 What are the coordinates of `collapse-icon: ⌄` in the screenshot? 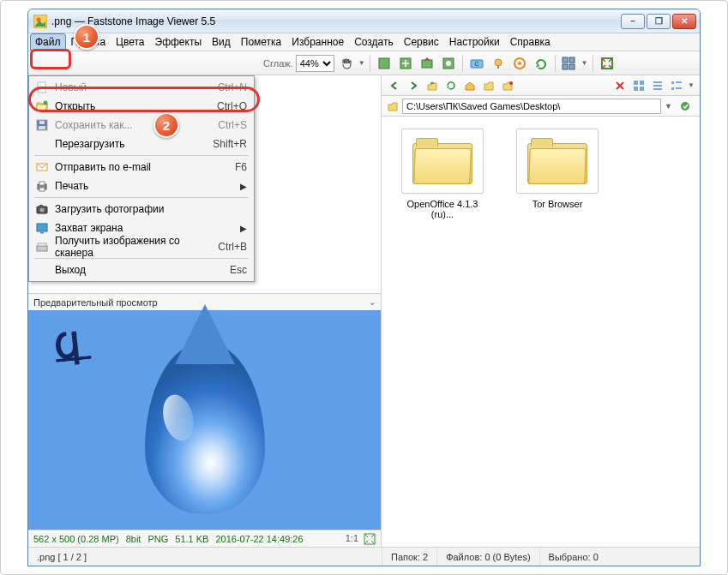 It's located at (372, 302).